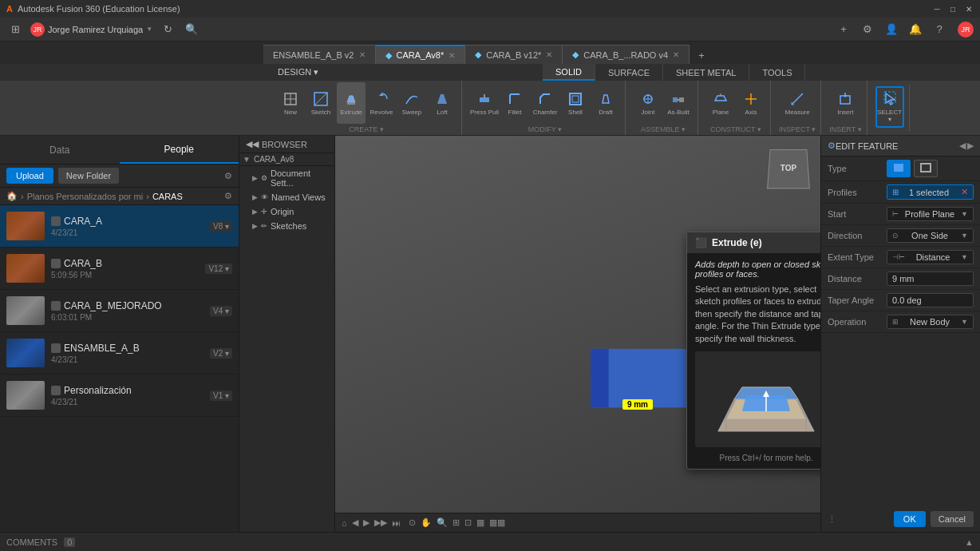 Image resolution: width=980 pixels, height=551 pixels. What do you see at coordinates (606, 103) in the screenshot?
I see `draft-button: Draft` at bounding box center [606, 103].